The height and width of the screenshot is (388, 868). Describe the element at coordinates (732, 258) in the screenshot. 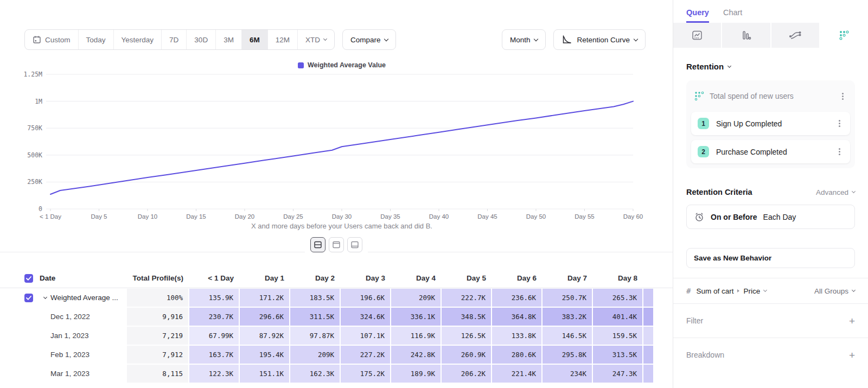

I see `save-as-new-behavior-label: Save as New Behavior` at that location.